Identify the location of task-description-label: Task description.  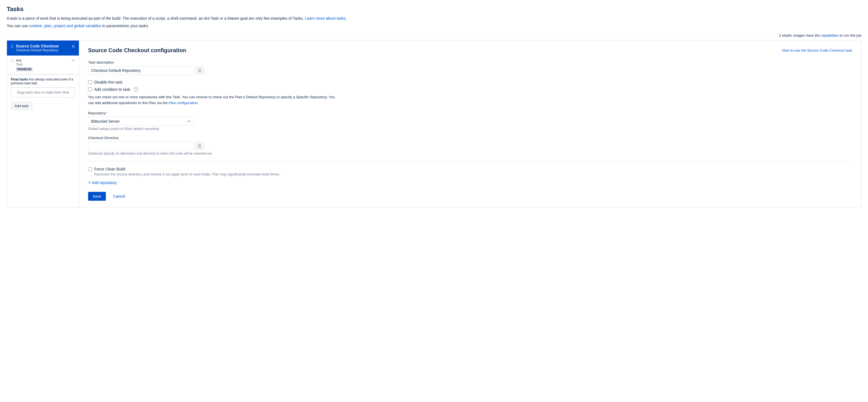
(470, 62).